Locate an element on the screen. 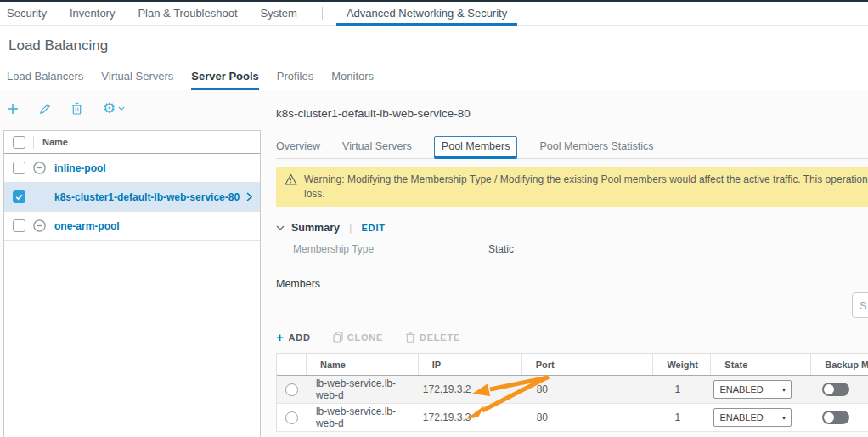 Image resolution: width=868 pixels, height=437 pixels. header-divider is located at coordinates (34, 143).